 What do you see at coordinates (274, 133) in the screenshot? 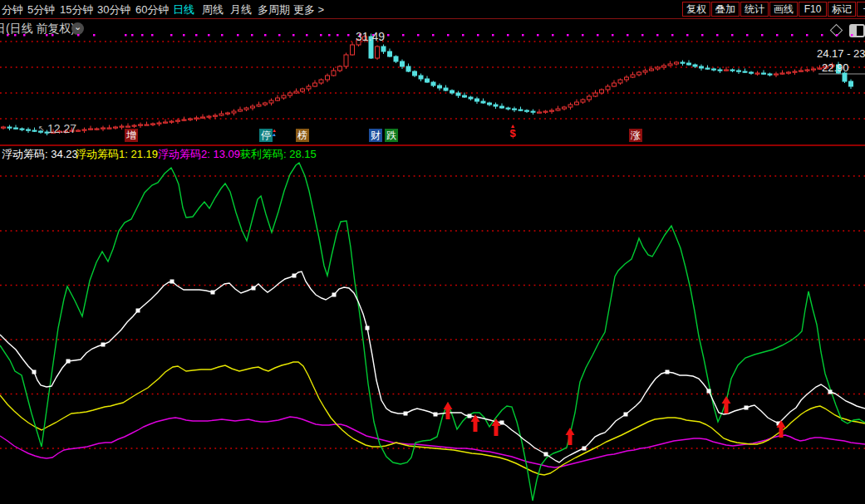
I see `badge-deco-icon: ▲▲` at bounding box center [274, 133].